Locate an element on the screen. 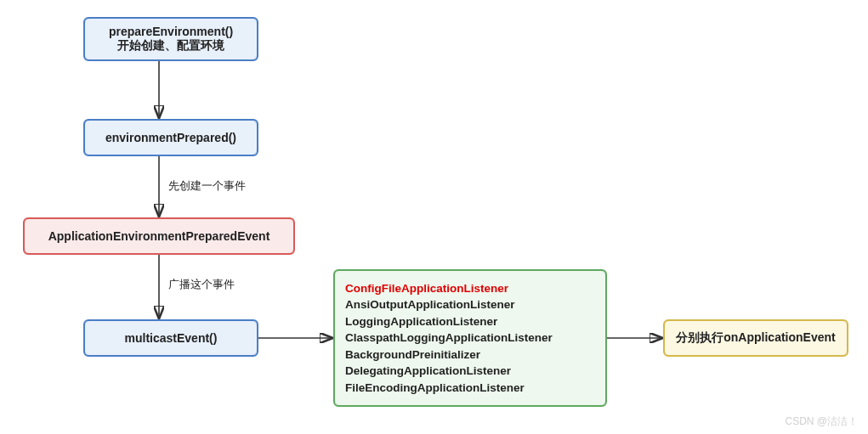  node-prepare-environment: prepareEnvironment() 开始创建、配置环境 is located at coordinates (171, 39).